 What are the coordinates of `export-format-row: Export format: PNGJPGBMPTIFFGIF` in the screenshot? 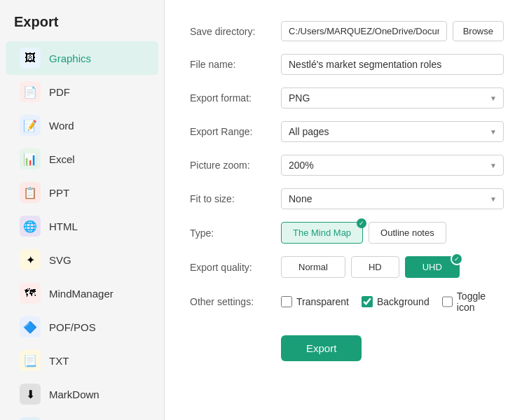 It's located at (347, 98).